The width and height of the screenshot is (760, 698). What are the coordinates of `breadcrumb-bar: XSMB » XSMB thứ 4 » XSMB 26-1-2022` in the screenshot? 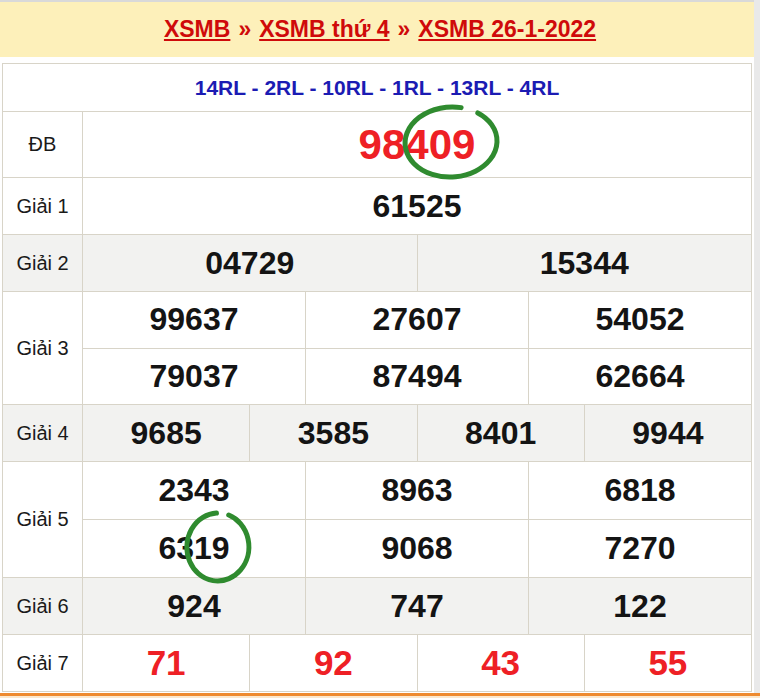 It's located at (380, 30).